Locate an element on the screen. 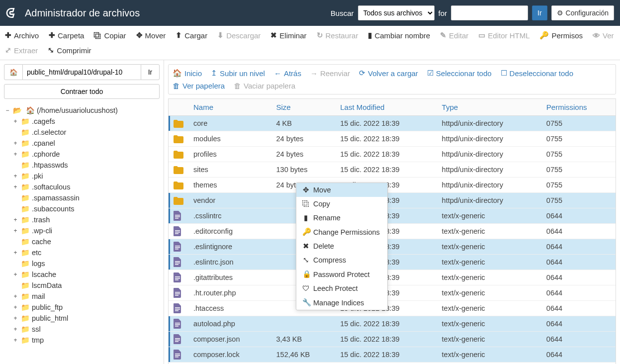 The height and width of the screenshot is (364, 620). config-button: ⚙Configuración is located at coordinates (583, 13).